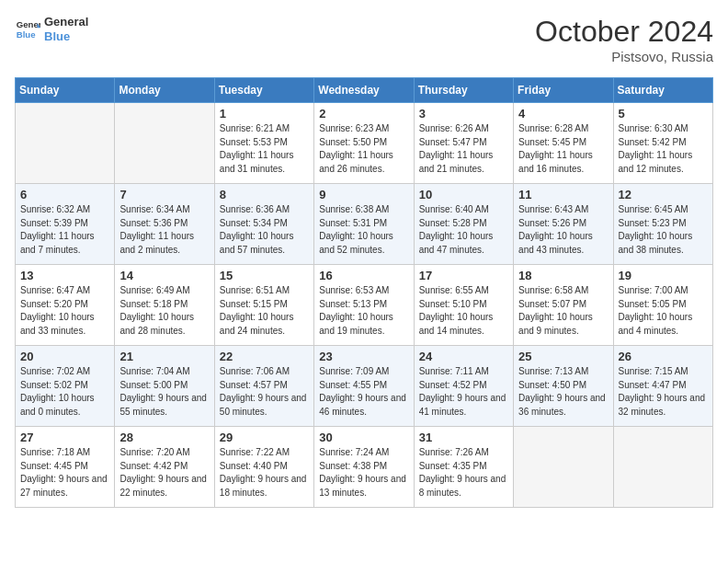 Image resolution: width=728 pixels, height=563 pixels. Describe the element at coordinates (364, 473) in the screenshot. I see `day-info: Sunrise: 7:24 AM Sunset: 4:38 PM Dayligh…` at that location.